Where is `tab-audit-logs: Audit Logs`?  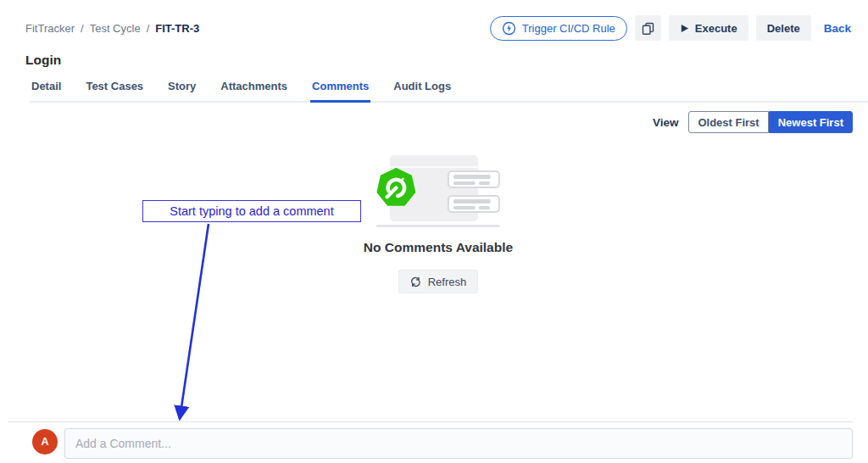
tab-audit-logs: Audit Logs is located at coordinates (422, 92).